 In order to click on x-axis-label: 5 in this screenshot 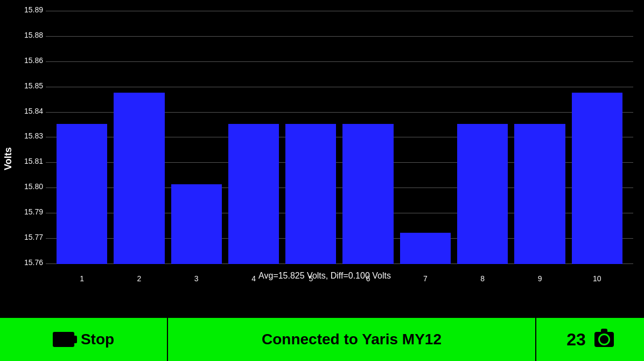, I will do `click(311, 279)`.